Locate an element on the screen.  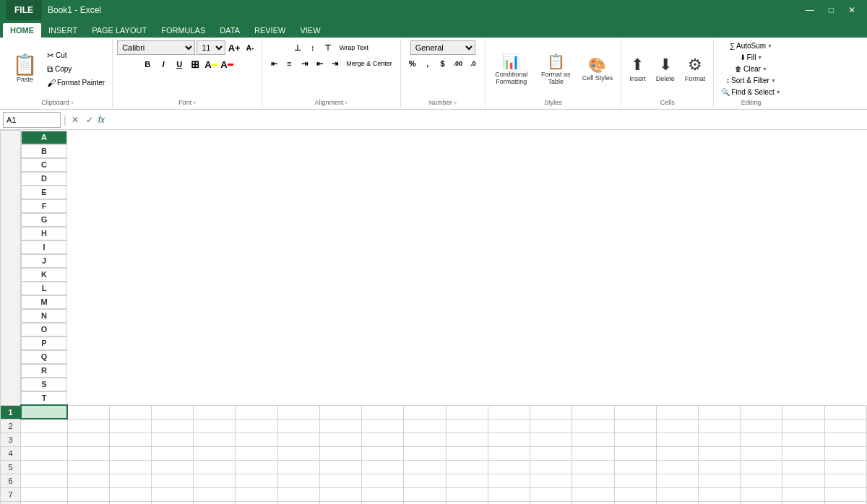
cell-g7 is located at coordinates (298, 494).